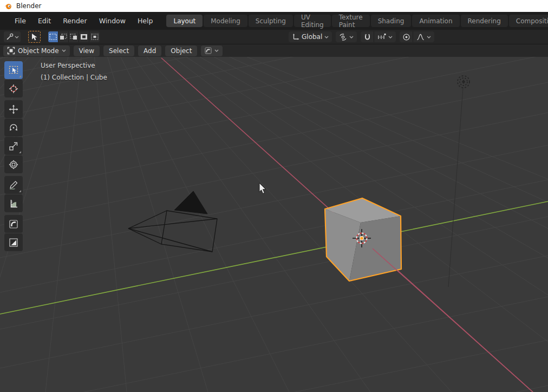 This screenshot has width=548, height=392. I want to click on menu-file: File, so click(21, 21).